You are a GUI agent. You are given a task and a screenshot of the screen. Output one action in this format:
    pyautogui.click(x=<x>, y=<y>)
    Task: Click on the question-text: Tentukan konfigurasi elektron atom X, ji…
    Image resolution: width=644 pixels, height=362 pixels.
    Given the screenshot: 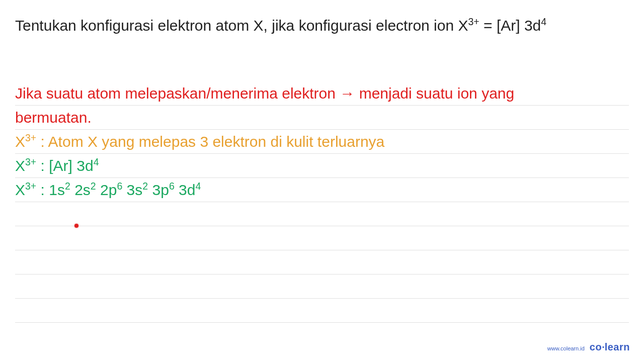 What is the action you would take?
    pyautogui.click(x=322, y=21)
    